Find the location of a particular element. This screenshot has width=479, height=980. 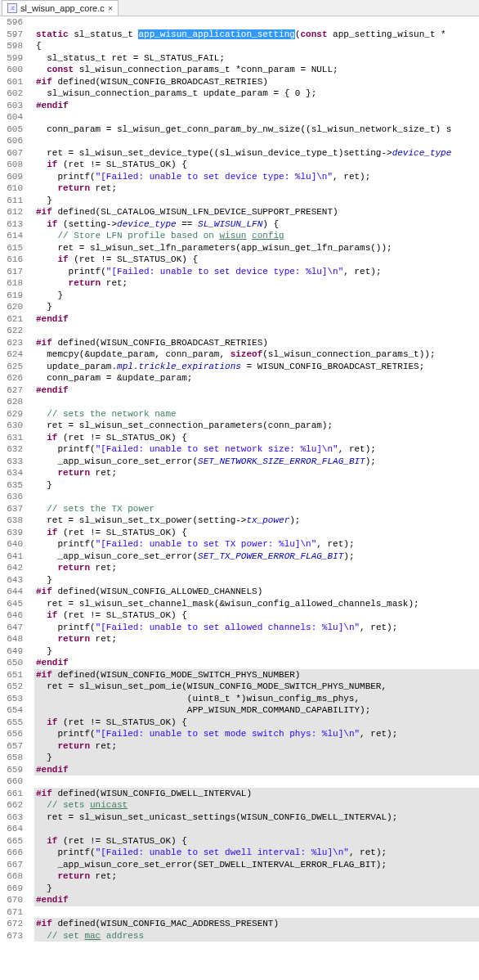

code-line: if (setting->device_type == SL_WISUN_LFN… is located at coordinates (257, 224).